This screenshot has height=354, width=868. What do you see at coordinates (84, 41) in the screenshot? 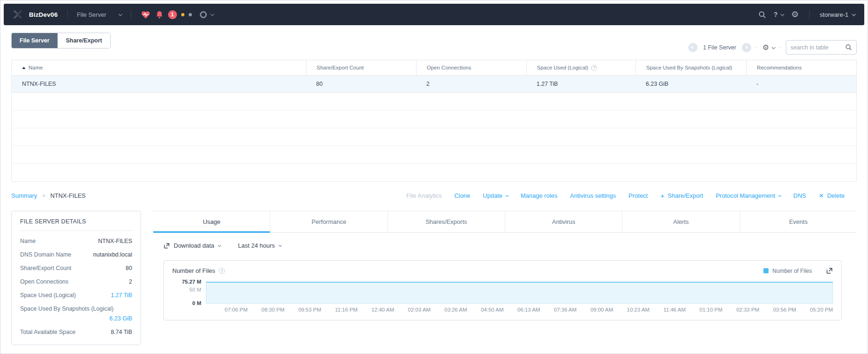
I see `tab-share-export: Share/Export` at bounding box center [84, 41].